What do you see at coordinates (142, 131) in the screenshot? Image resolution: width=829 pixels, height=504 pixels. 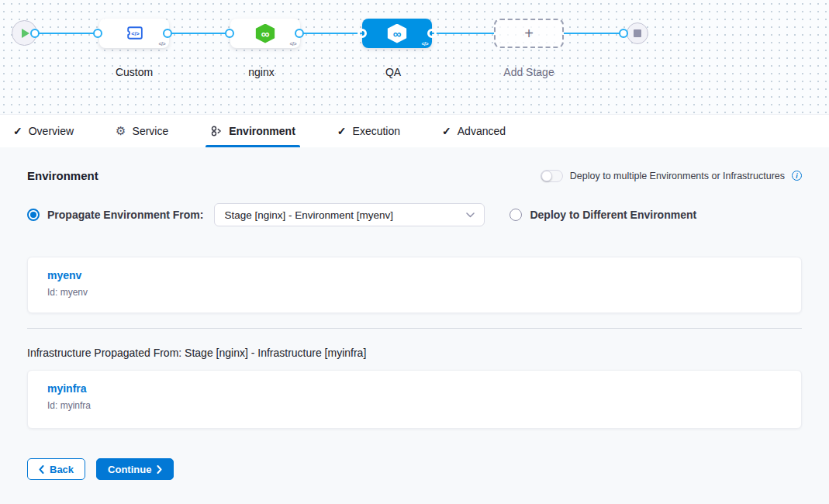 I see `tab-service: ⚙ Service` at bounding box center [142, 131].